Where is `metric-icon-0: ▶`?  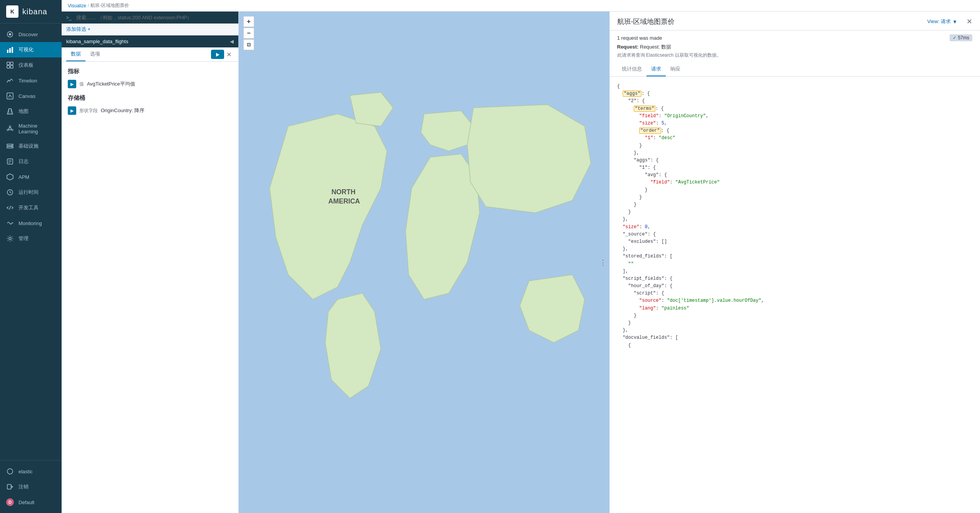
metric-icon-0: ▶ is located at coordinates (72, 84).